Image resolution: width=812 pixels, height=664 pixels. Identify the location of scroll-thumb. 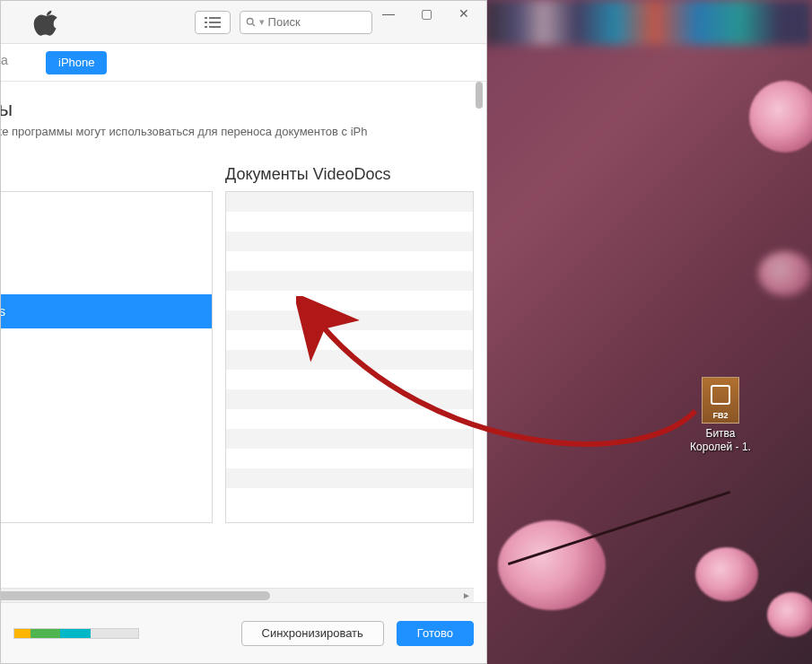
(135, 596).